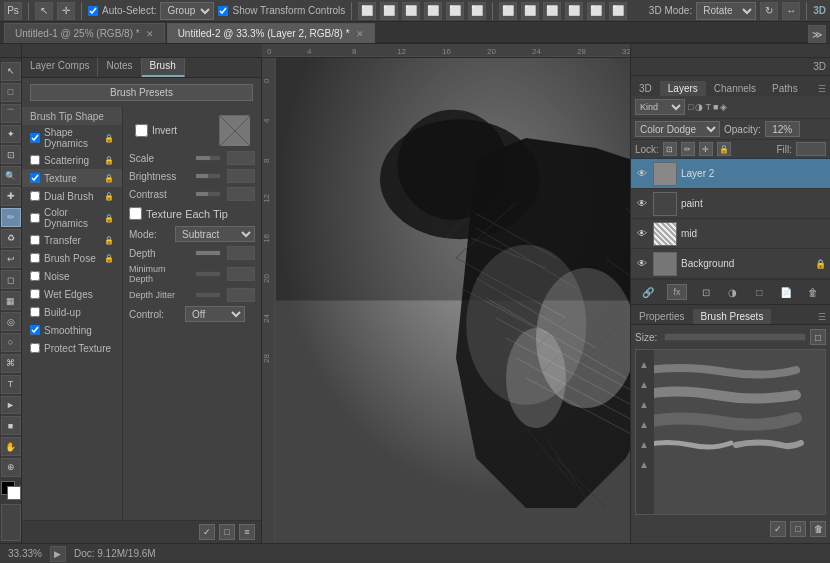 The height and width of the screenshot is (563, 830). I want to click on brush-tool-icon: ✏, so click(11, 218).